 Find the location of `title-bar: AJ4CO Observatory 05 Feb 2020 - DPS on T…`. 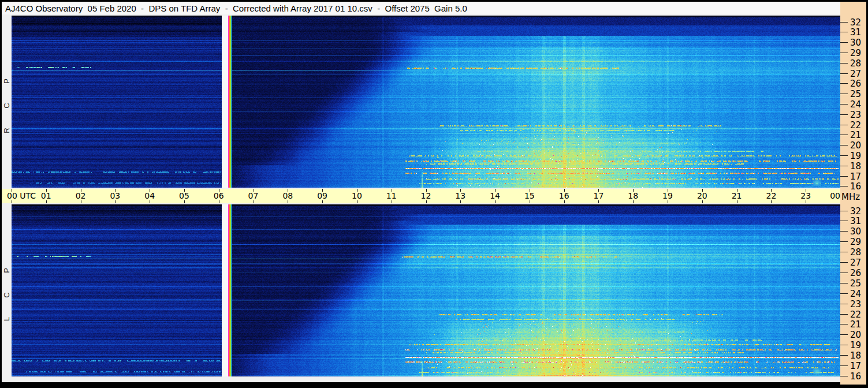

title-bar: AJ4CO Observatory 05 Feb 2020 - DPS on T… is located at coordinates (421, 8).